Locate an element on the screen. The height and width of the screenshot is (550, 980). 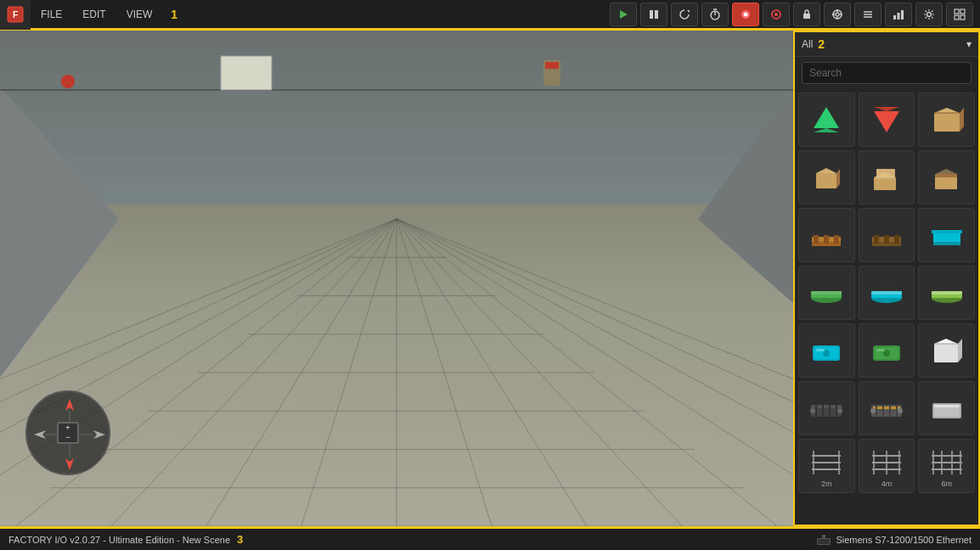
rack-2m-label: 2m is located at coordinates (827, 484).